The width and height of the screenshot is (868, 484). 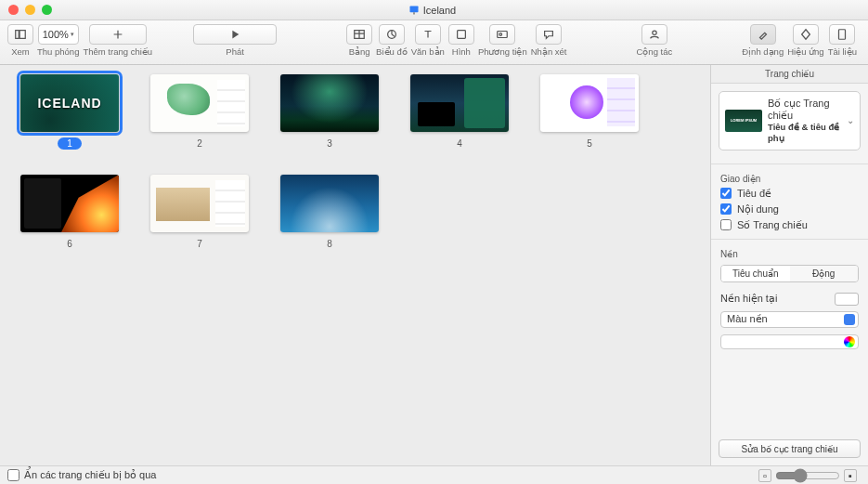 What do you see at coordinates (90, 476) in the screenshot?
I see `hide-skipped-label: Ẩn các trang chiếu bị bỏ qua` at bounding box center [90, 476].